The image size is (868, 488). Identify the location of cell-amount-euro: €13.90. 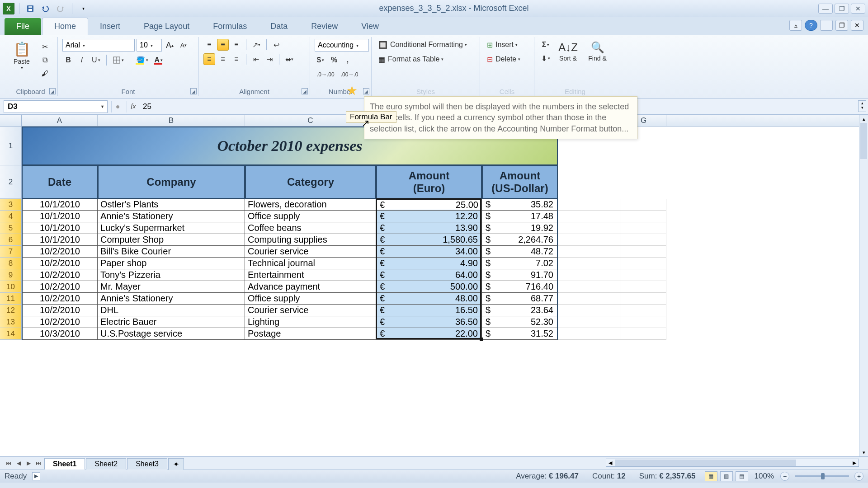
(429, 228).